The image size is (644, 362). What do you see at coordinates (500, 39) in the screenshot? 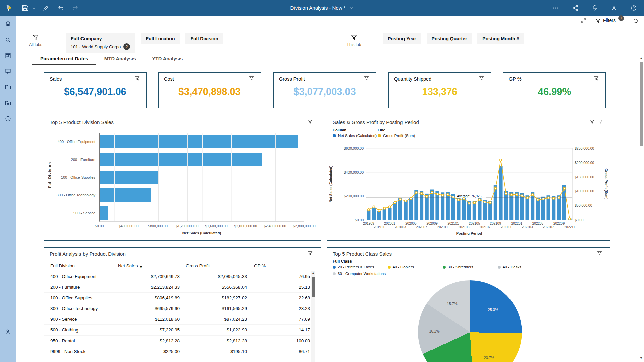
I see `filter-chip-posting-month: Posting Month #` at bounding box center [500, 39].